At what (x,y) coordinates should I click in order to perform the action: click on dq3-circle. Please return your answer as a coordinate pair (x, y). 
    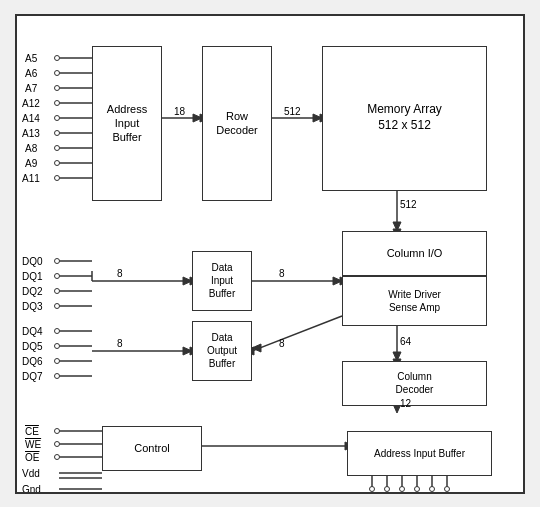
    Looking at the image, I should click on (57, 306).